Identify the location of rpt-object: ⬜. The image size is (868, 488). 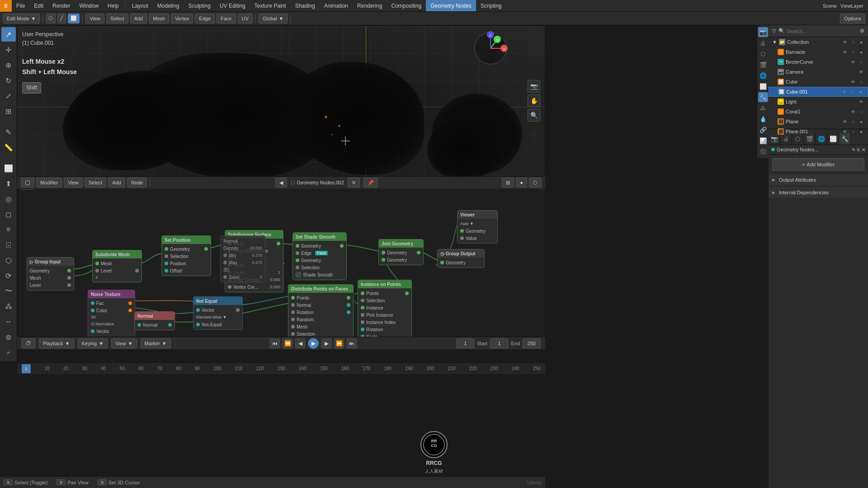
(833, 139).